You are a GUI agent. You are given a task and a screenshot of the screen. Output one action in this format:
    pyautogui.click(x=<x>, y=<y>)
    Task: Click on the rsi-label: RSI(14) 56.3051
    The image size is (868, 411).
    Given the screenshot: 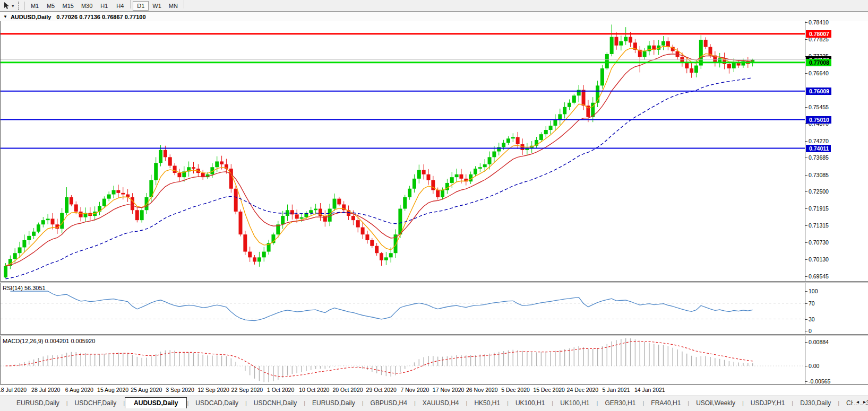 What is the action you would take?
    pyautogui.click(x=24, y=288)
    